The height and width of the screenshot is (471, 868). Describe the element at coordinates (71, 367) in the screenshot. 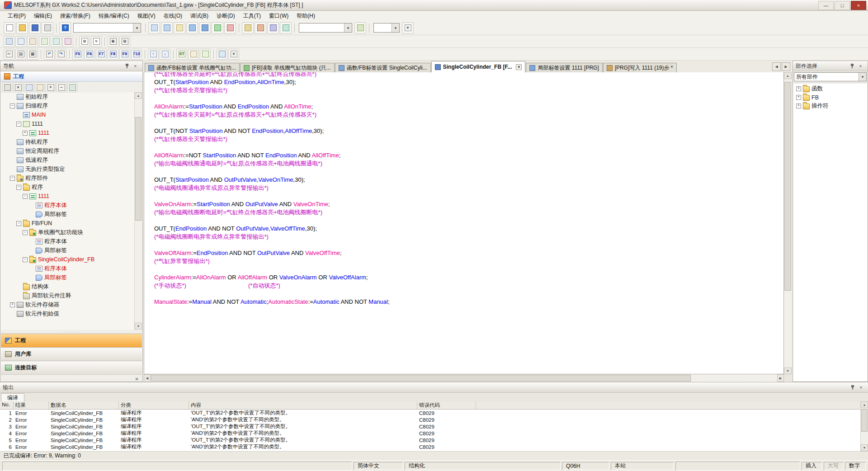

I see `view-button-连接目标: 连接目标` at that location.